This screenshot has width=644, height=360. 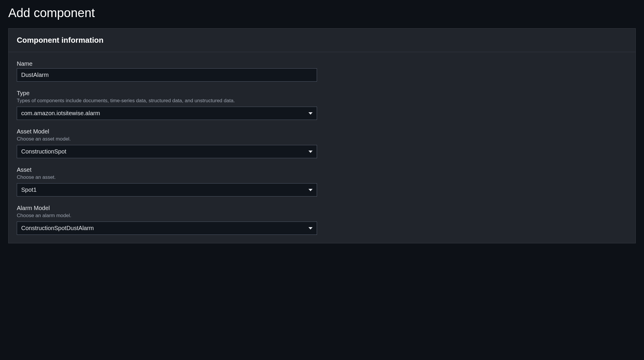 I want to click on name-input, so click(x=167, y=75).